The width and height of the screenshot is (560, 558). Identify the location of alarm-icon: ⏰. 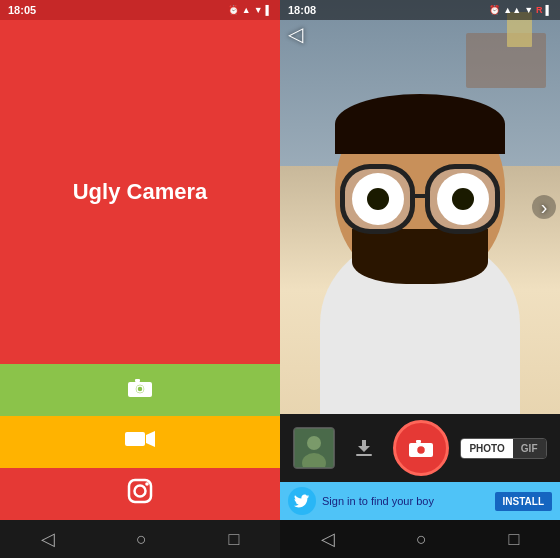
(234, 10).